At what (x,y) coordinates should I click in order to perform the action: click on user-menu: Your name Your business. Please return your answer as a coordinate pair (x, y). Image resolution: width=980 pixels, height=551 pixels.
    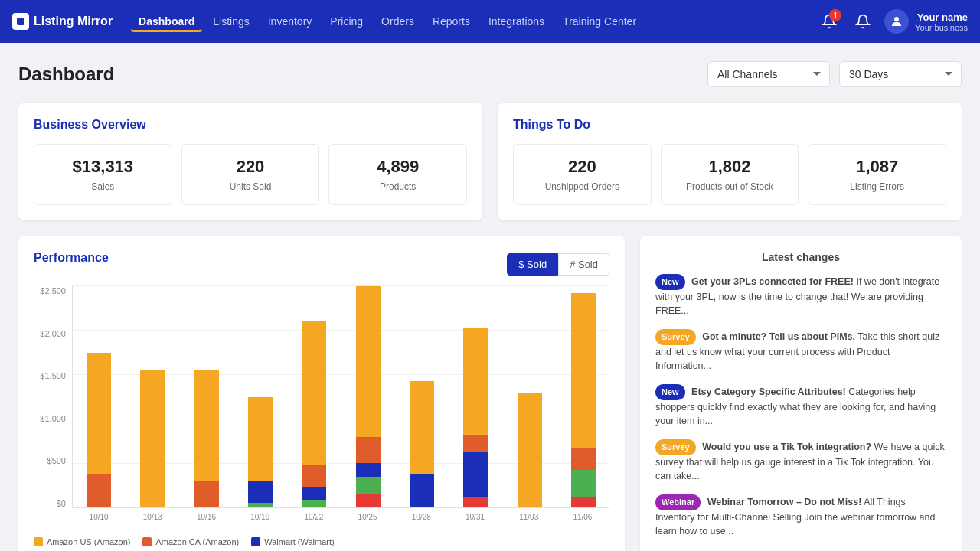
    Looking at the image, I should click on (926, 21).